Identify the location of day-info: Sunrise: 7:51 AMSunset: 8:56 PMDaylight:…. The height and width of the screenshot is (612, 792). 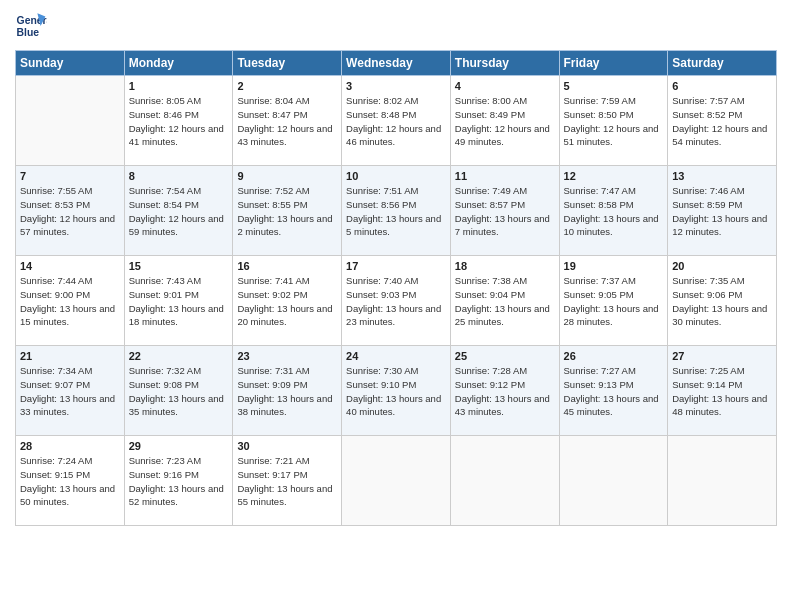
(396, 212).